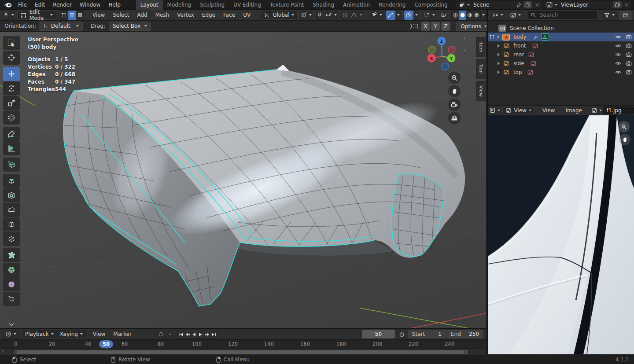  Describe the element at coordinates (562, 15) in the screenshot. I see `outliner-search-field` at that location.